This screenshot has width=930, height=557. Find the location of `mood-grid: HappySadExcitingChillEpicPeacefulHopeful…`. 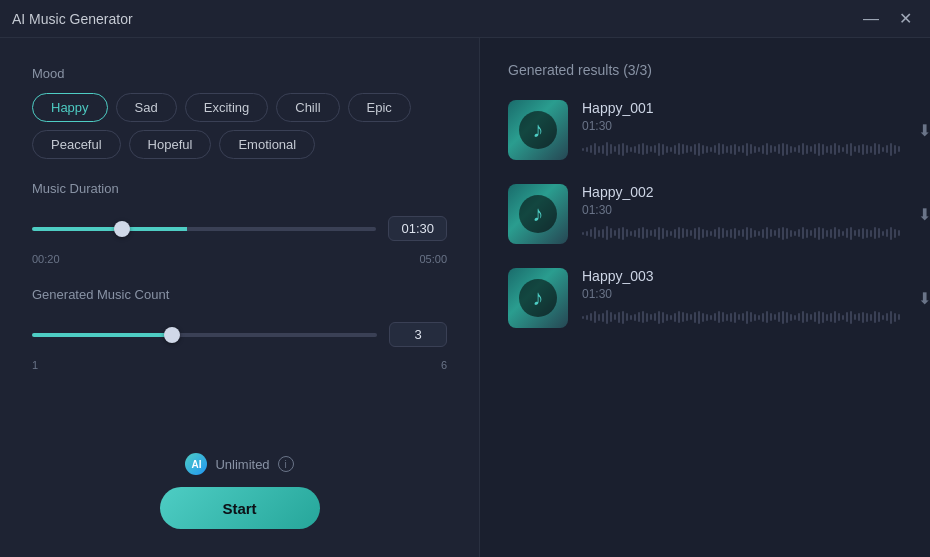

mood-grid: HappySadExcitingChillEpicPeacefulHopeful… is located at coordinates (240, 126).